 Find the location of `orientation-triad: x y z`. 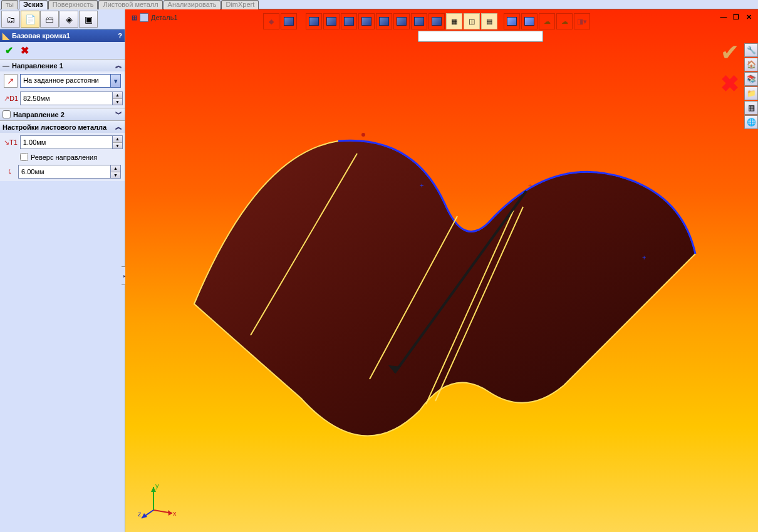

orientation-triad: x y z is located at coordinates (157, 501).